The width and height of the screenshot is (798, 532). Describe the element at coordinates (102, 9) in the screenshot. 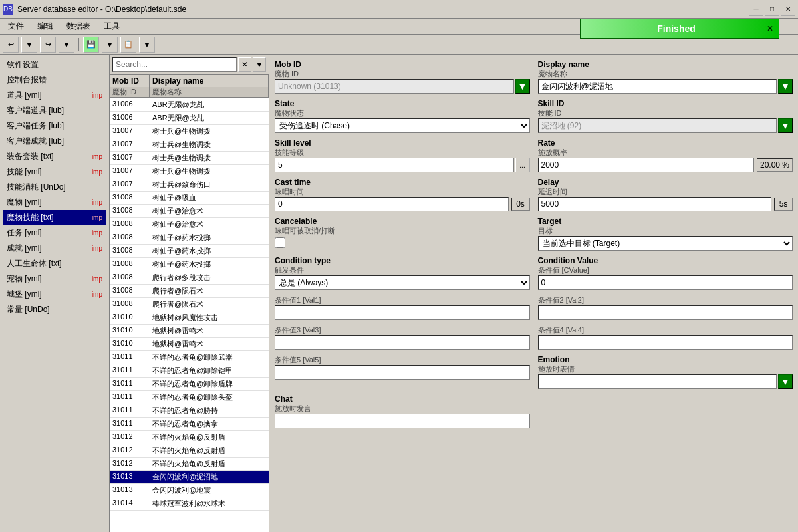

I see `window-title: Server database editor - O:\Desktop\defa…` at that location.